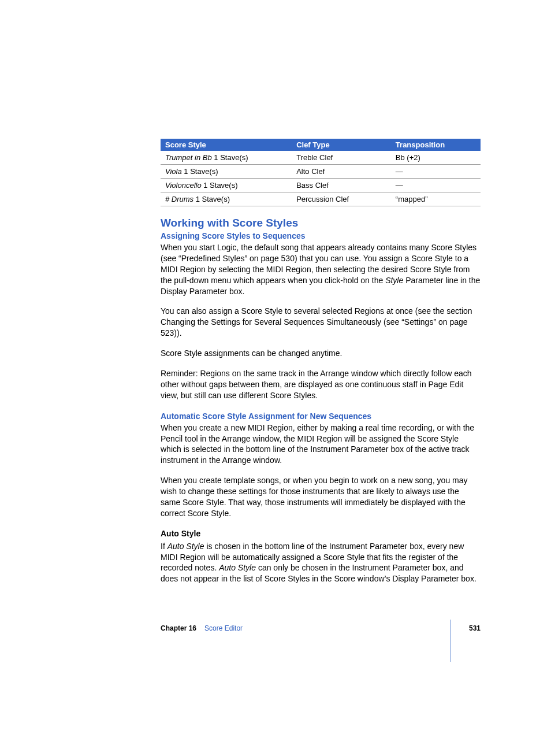  What do you see at coordinates (475, 628) in the screenshot?
I see `footer-page-number: 531` at bounding box center [475, 628].